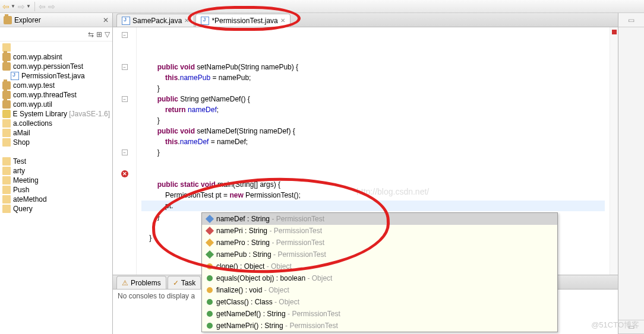 Image resolution: width=644 pixels, height=334 pixels. I want to click on tree-item-label: Test, so click(20, 161).